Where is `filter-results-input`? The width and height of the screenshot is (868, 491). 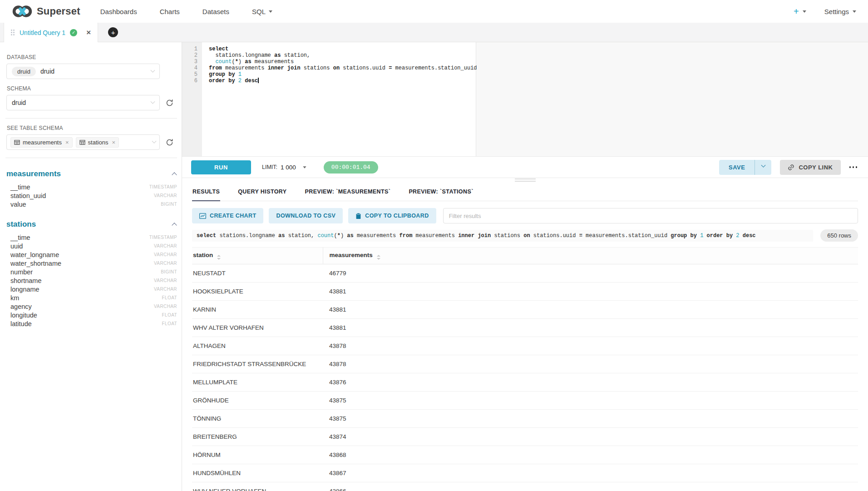
filter-results-input is located at coordinates (651, 216).